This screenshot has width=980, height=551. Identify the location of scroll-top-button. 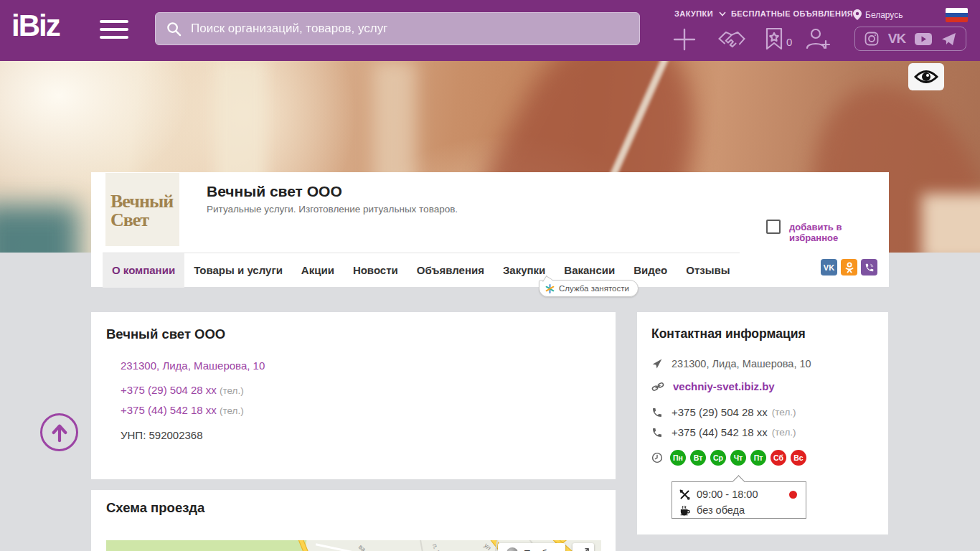
(59, 432).